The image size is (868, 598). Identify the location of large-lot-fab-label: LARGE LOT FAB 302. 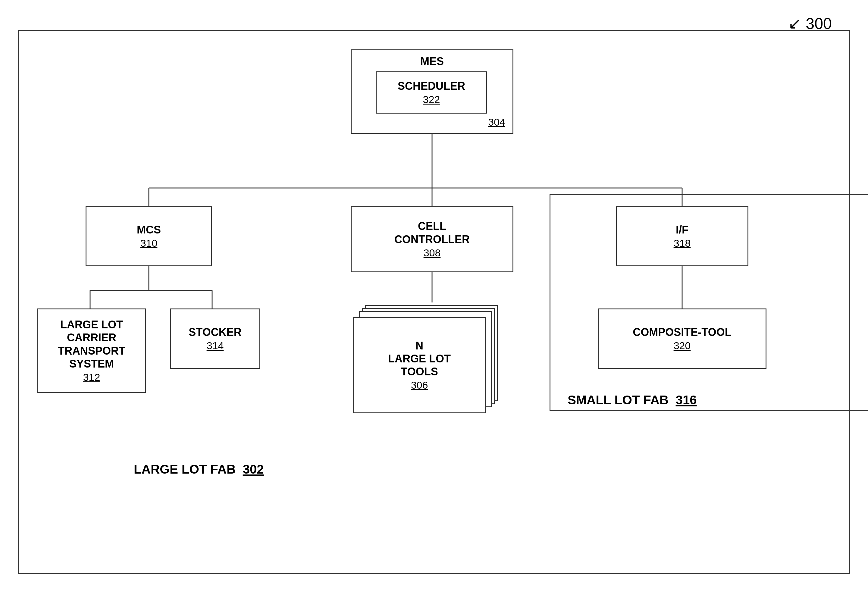
(199, 469).